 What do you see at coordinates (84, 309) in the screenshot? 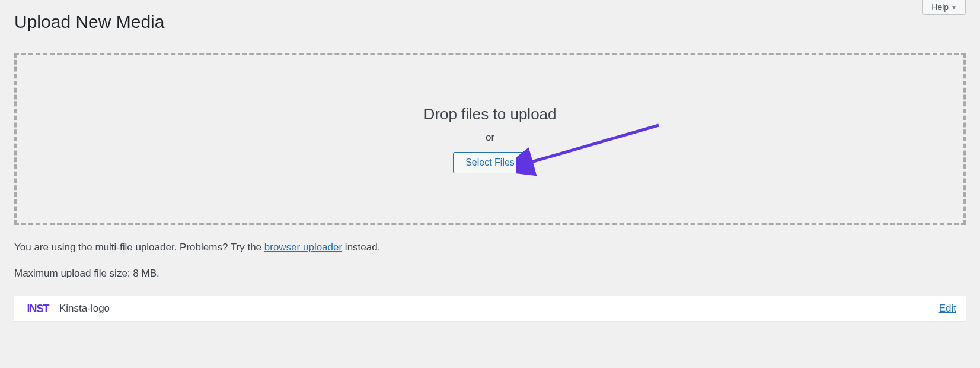
I see `media-filename: Kinsta-logo` at bounding box center [84, 309].